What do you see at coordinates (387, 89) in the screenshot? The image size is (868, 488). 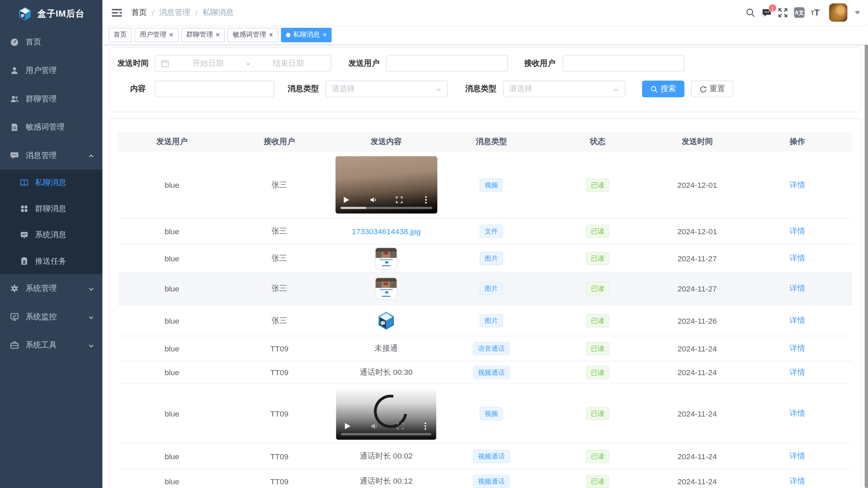 I see `msg-type-select: 请选择` at bounding box center [387, 89].